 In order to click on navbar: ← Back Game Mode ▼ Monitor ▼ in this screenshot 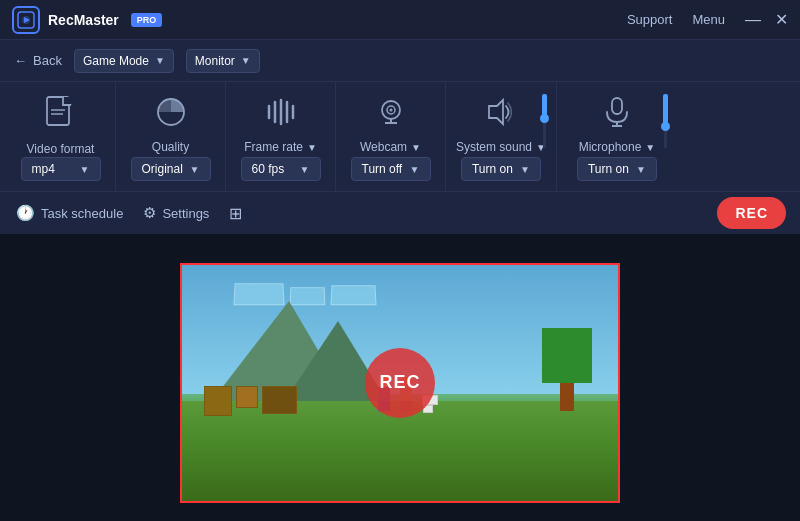, I will do `click(400, 61)`.